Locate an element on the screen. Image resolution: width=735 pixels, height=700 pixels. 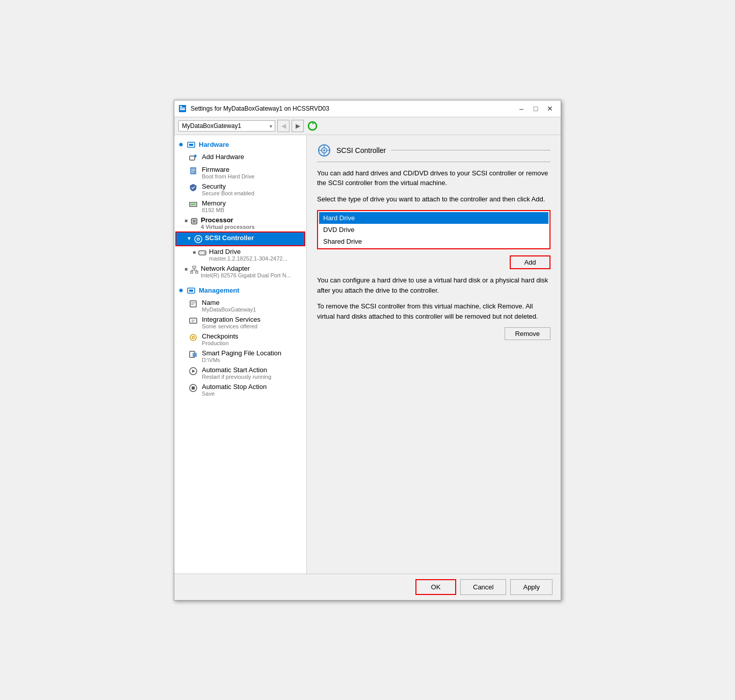
name-sub: MyDataBoxGateway1 is located at coordinates (252, 309).